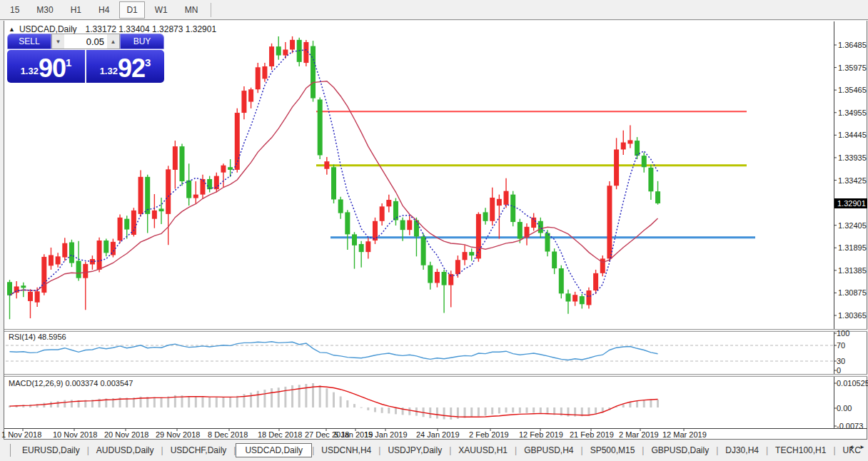 Image resolution: width=868 pixels, height=461 pixels. What do you see at coordinates (434, 450) in the screenshot?
I see `symbol-tab-bar: EURUSD,Daily|AUDUSD,Daily|USDCHF,Daily|U…` at bounding box center [434, 450].